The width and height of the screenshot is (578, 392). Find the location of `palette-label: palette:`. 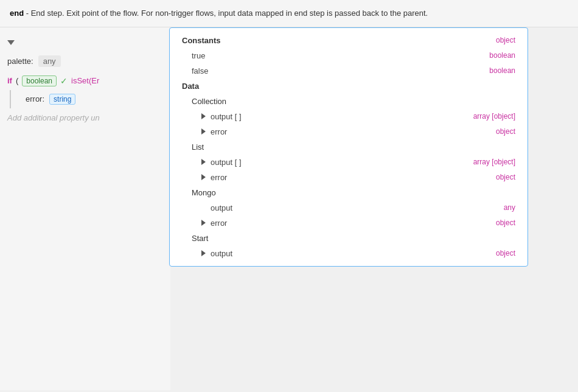

palette-label: palette: is located at coordinates (21, 61).